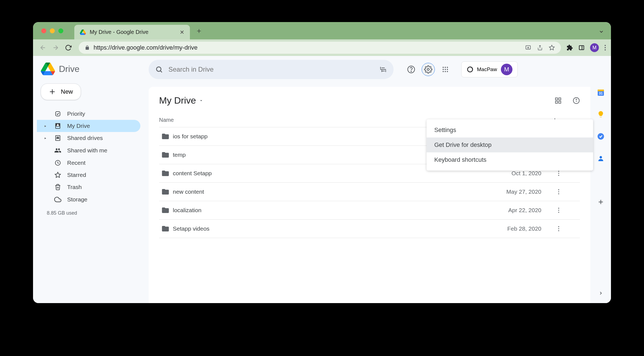 This screenshot has width=644, height=356. I want to click on add-app-icon, so click(601, 202).